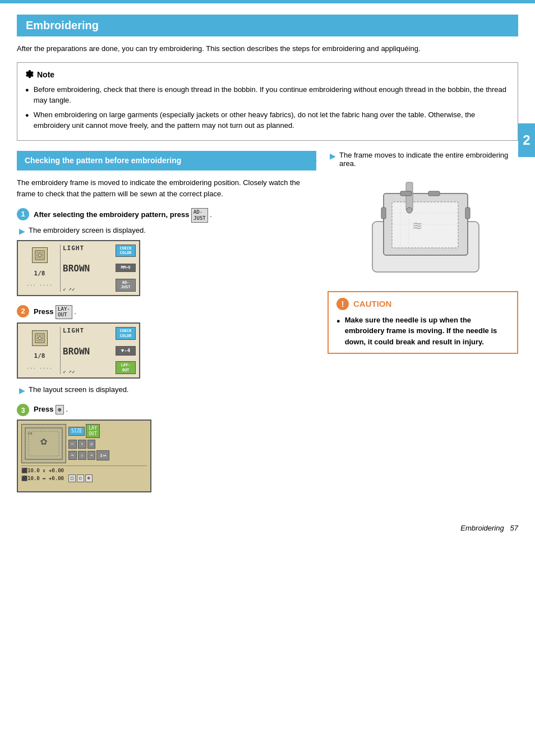 The width and height of the screenshot is (535, 756). What do you see at coordinates (41, 268) in the screenshot?
I see `lcd-left-1: 1/8 ··· ····` at bounding box center [41, 268].